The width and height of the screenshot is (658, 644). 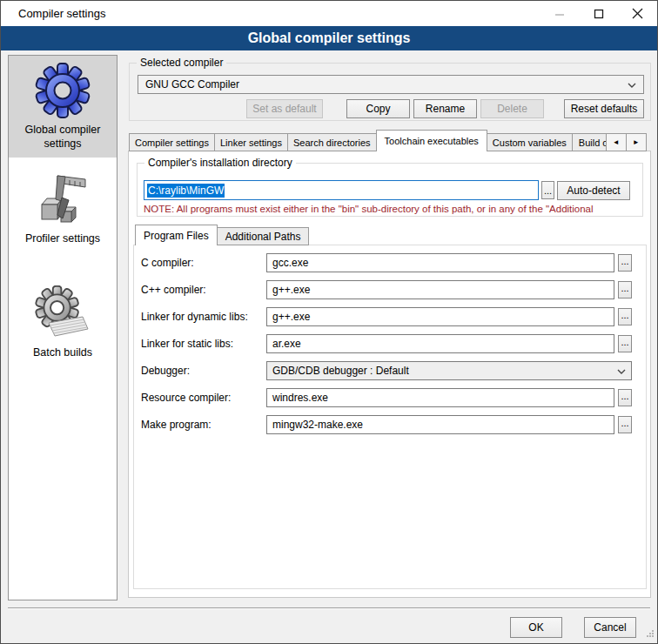 What do you see at coordinates (594, 191) in the screenshot?
I see `auto-detect-button: Auto-detect` at bounding box center [594, 191].